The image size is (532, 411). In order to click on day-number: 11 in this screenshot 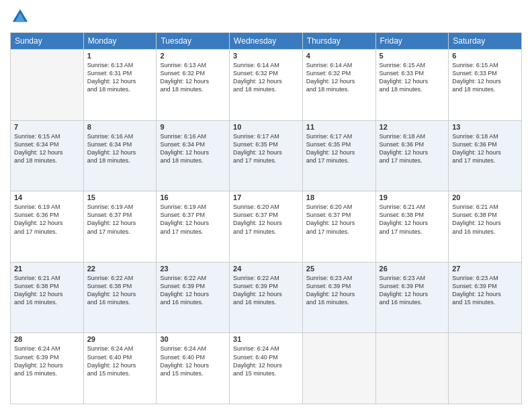, I will do `click(339, 127)`.